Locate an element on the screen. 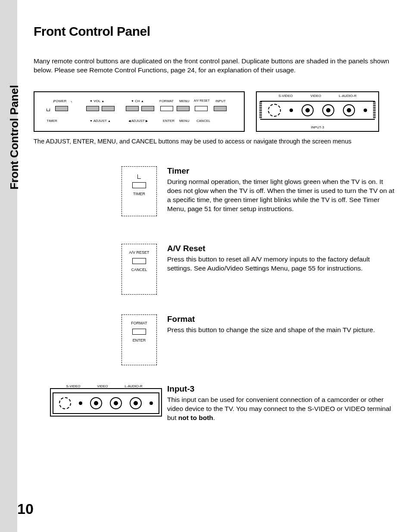  btn-ch-down is located at coordinates (132, 109).